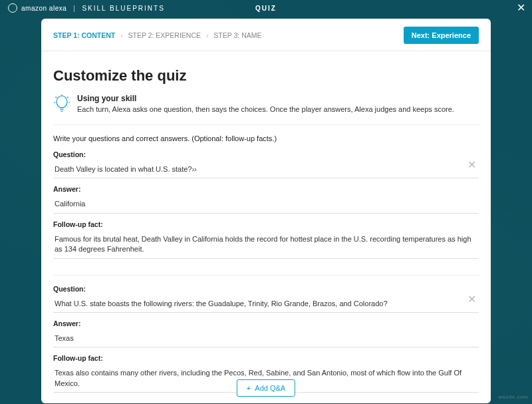 Image resolution: width=532 pixels, height=404 pixels. What do you see at coordinates (442, 35) in the screenshot?
I see `next-experience-button: Next: Experience` at bounding box center [442, 35].